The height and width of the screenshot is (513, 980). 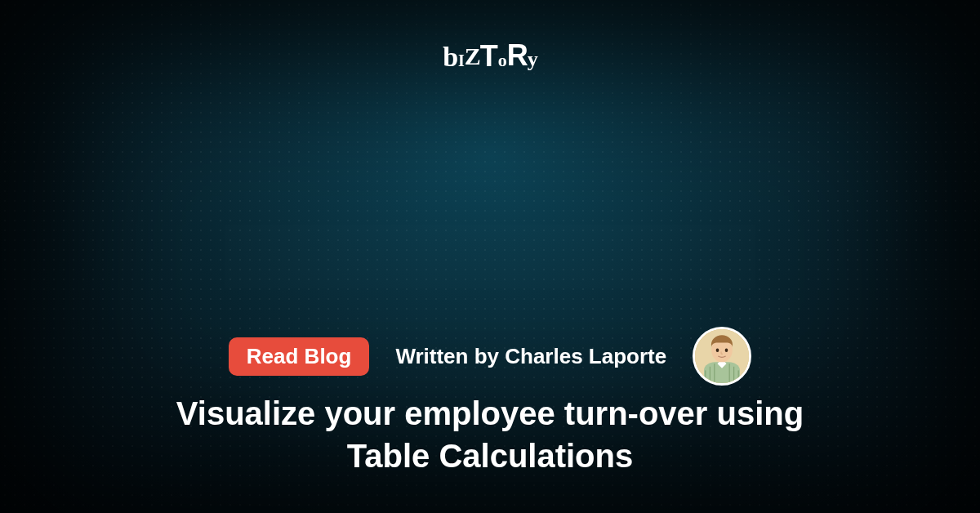 What do you see at coordinates (490, 356) in the screenshot?
I see `article-meta-row: Read Blog Written by Charles Laporte` at bounding box center [490, 356].